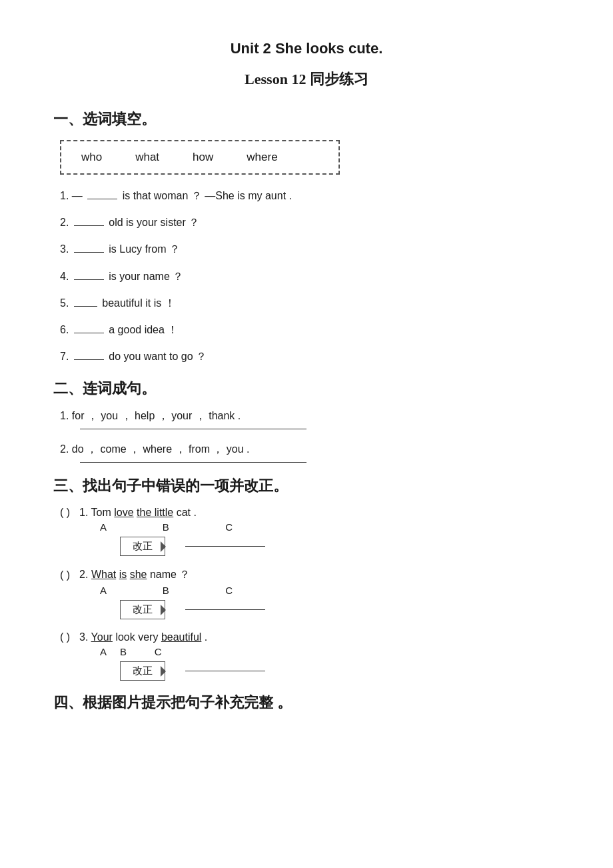 Image resolution: width=613 pixels, height=868 pixels. What do you see at coordinates (340, 547) in the screenshot?
I see `error-q1-correction: 改正` at bounding box center [340, 547].